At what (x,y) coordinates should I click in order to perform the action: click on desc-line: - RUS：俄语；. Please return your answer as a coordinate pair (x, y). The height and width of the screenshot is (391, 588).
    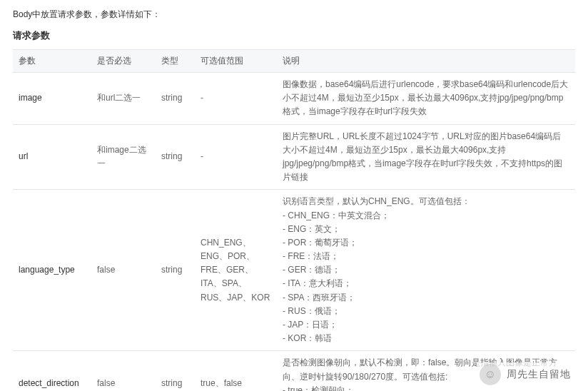
    Looking at the image, I should click on (426, 311).